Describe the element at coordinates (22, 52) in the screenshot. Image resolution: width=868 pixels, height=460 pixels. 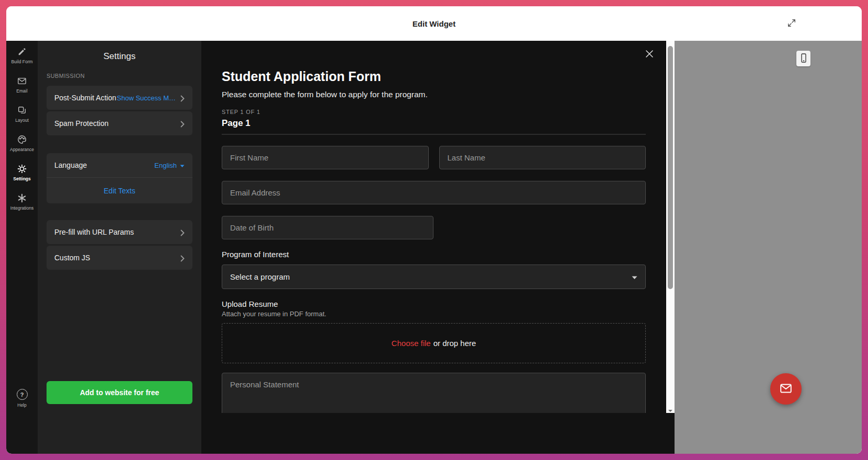
I see `pencil-icon` at that location.